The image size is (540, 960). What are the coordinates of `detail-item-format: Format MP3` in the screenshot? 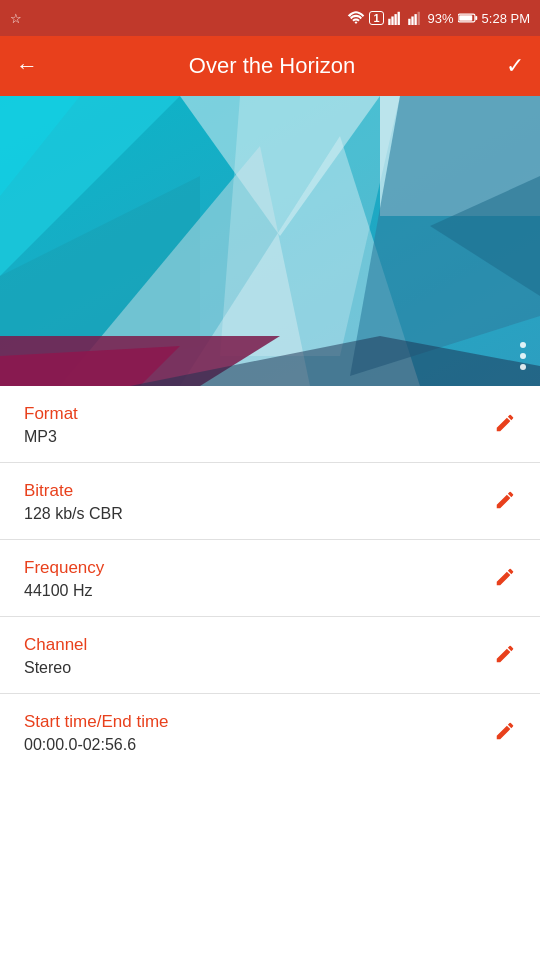 It's located at (270, 424).